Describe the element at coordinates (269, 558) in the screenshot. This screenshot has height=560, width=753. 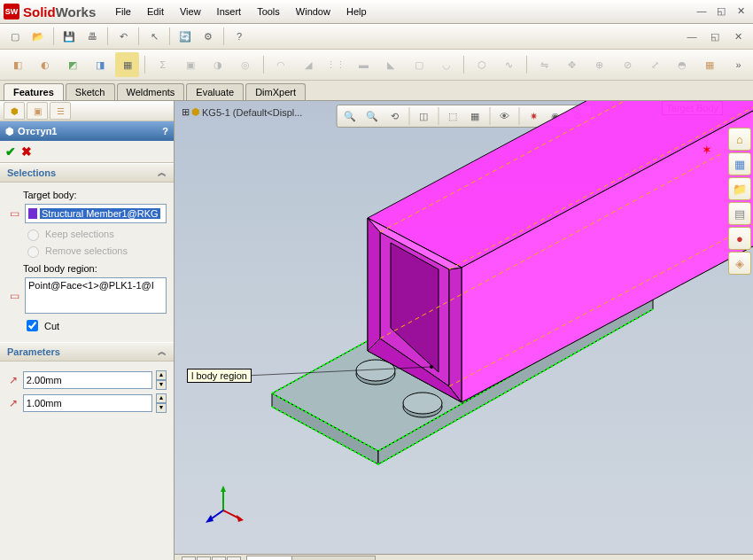
I see `tab-model: Model` at that location.